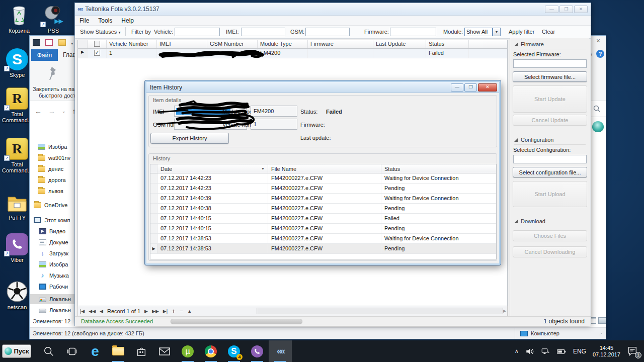  What do you see at coordinates (551, 9) in the screenshot?
I see `minimize-button: —` at bounding box center [551, 9].